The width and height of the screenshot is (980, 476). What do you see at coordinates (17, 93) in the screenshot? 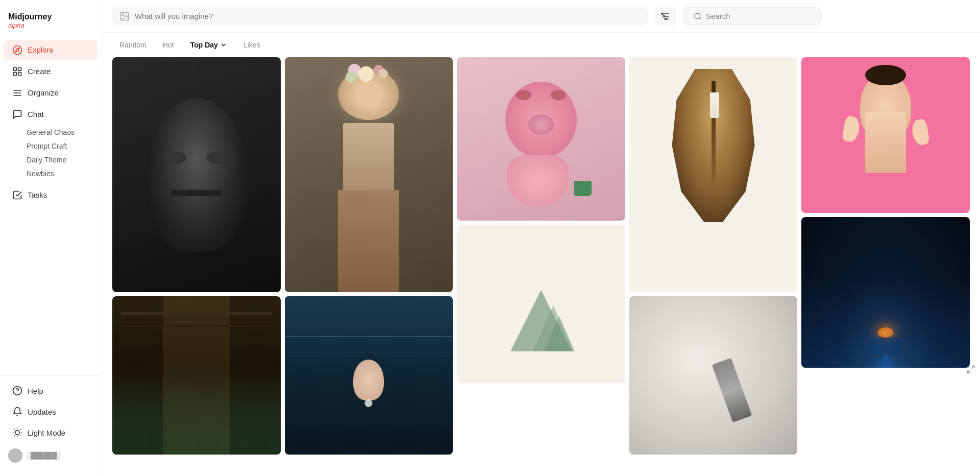
I see `organize-icon` at bounding box center [17, 93].